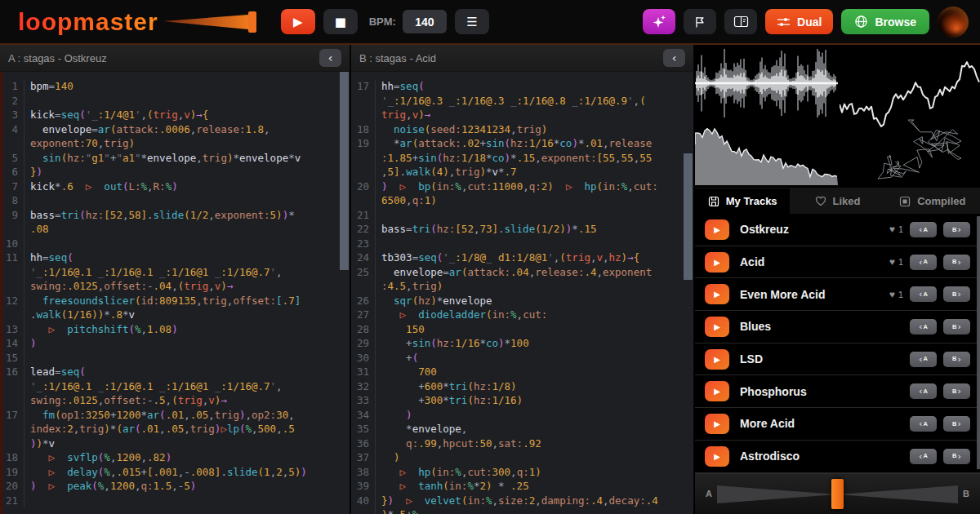  What do you see at coordinates (799, 21) in the screenshot?
I see `dual-mode-button: Dual` at bounding box center [799, 21].